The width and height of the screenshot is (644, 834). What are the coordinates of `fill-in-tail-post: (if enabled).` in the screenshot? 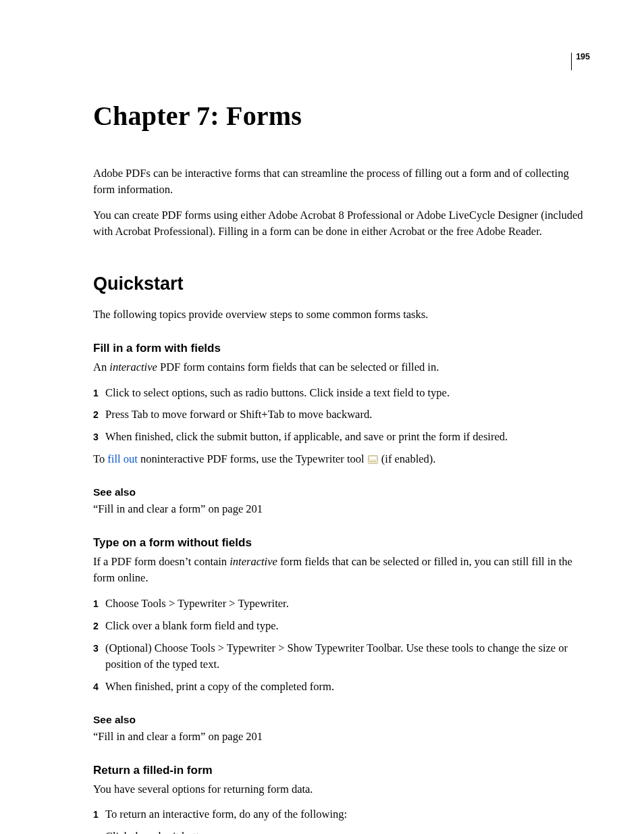 It's located at (408, 459).